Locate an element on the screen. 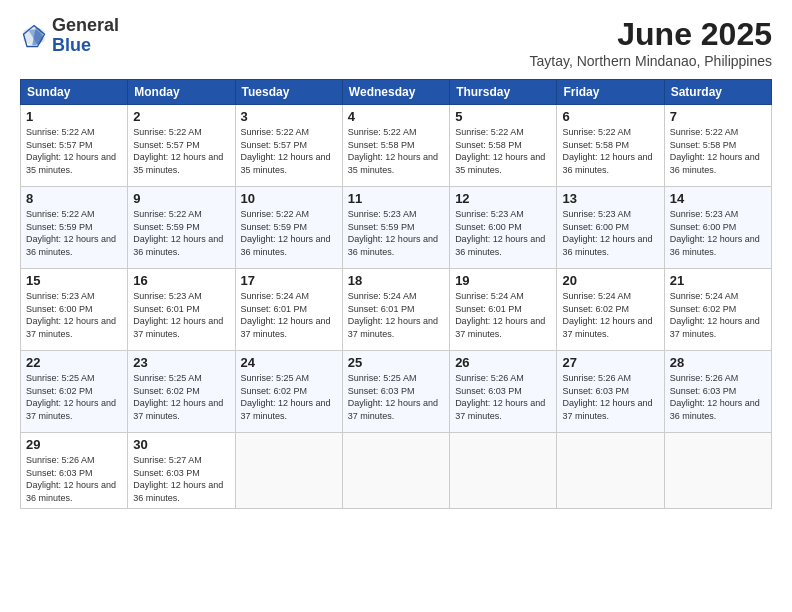 This screenshot has height=612, width=792. col-wednesday: Wednesday is located at coordinates (396, 92).